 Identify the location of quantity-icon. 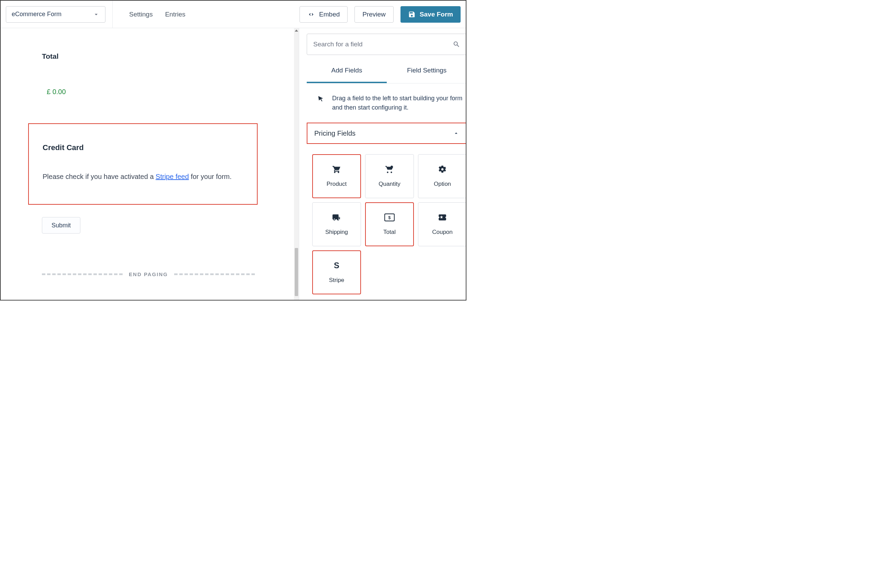
(390, 170).